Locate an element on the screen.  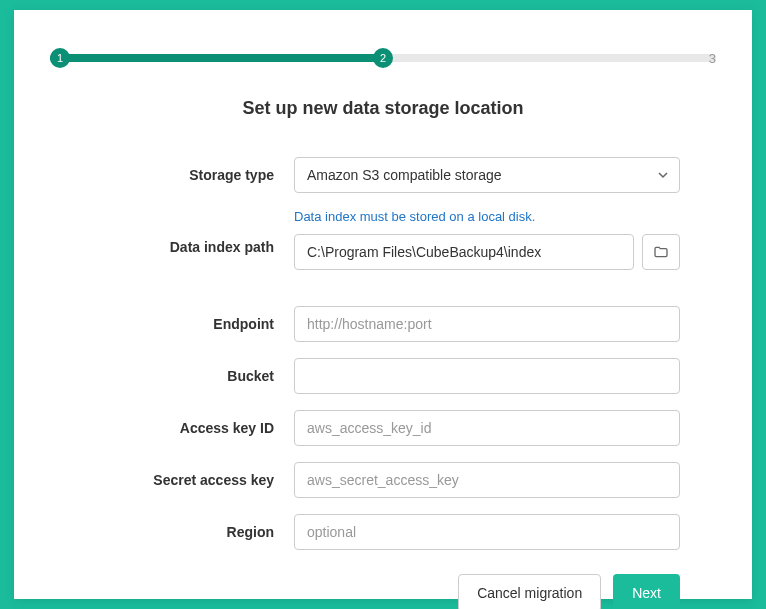
access-key-row: Access key ID is located at coordinates (383, 428).